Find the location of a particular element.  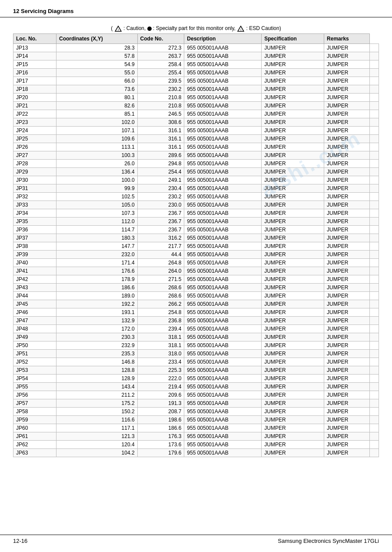

table-cell: 230.3 is located at coordinates (97, 337).